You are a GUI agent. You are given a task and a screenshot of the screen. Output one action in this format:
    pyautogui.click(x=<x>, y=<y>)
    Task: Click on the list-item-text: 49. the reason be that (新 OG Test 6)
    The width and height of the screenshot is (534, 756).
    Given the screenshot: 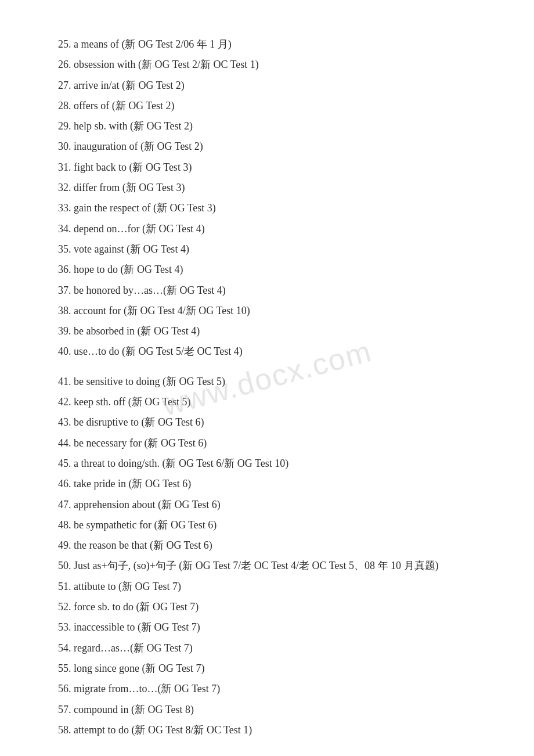 What is the action you would take?
    pyautogui.click(x=135, y=545)
    